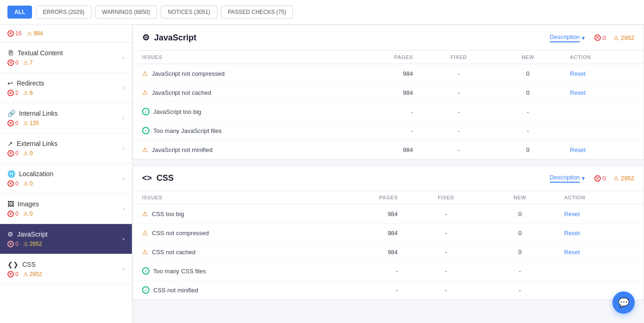 The image size is (644, 323). What do you see at coordinates (66, 88) in the screenshot?
I see `sidebar-item-redirects: ↩ Redirects ✕ 2 ⚠ 6 ›` at bounding box center [66, 88].